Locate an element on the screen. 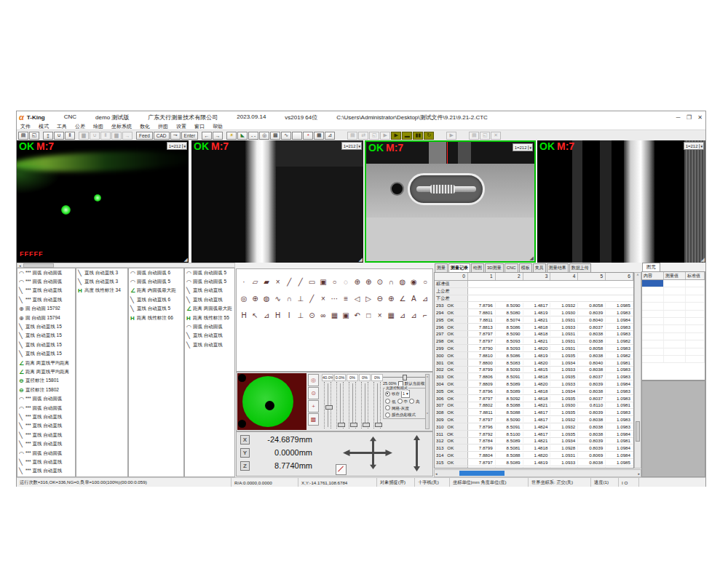 Image resolution: width=728 pixels, height=574 pixels. list-item: ⊖直径标注 15802 is located at coordinates (47, 390).